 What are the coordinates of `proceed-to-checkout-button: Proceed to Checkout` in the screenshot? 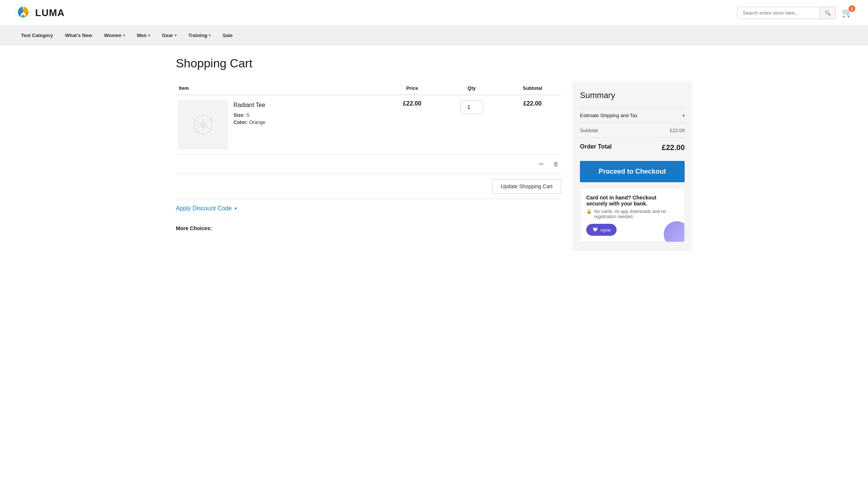 It's located at (632, 171).